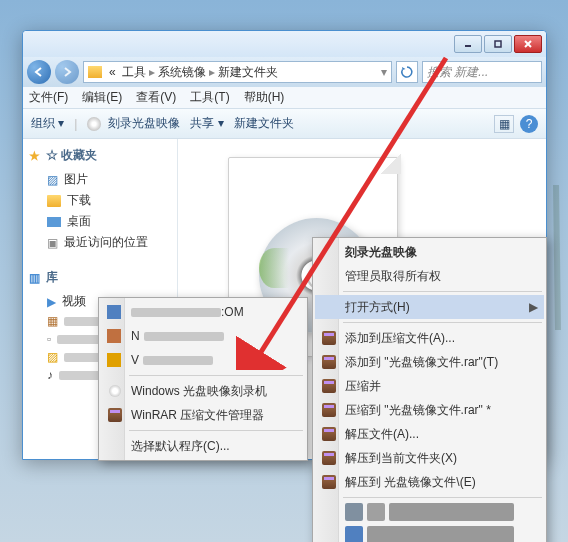 Image resolution: width=568 pixels, height=542 pixels. I want to click on unknown-icon: ▦, so click(52, 321).